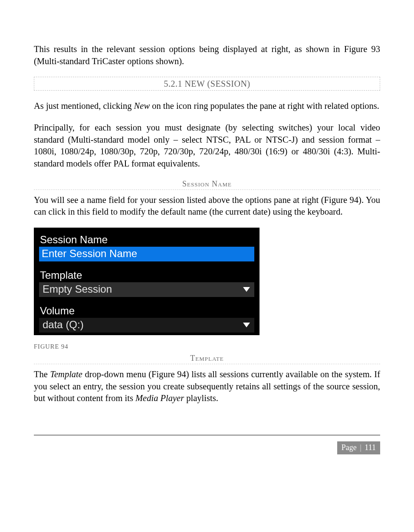 This screenshot has width=414, height=532. I want to click on template-select-value: Empty Session, so click(77, 289).